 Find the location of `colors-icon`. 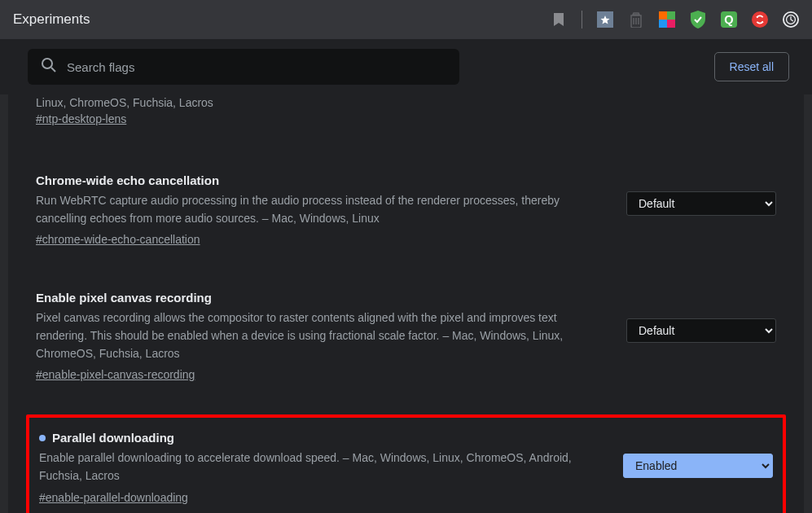

colors-icon is located at coordinates (667, 20).